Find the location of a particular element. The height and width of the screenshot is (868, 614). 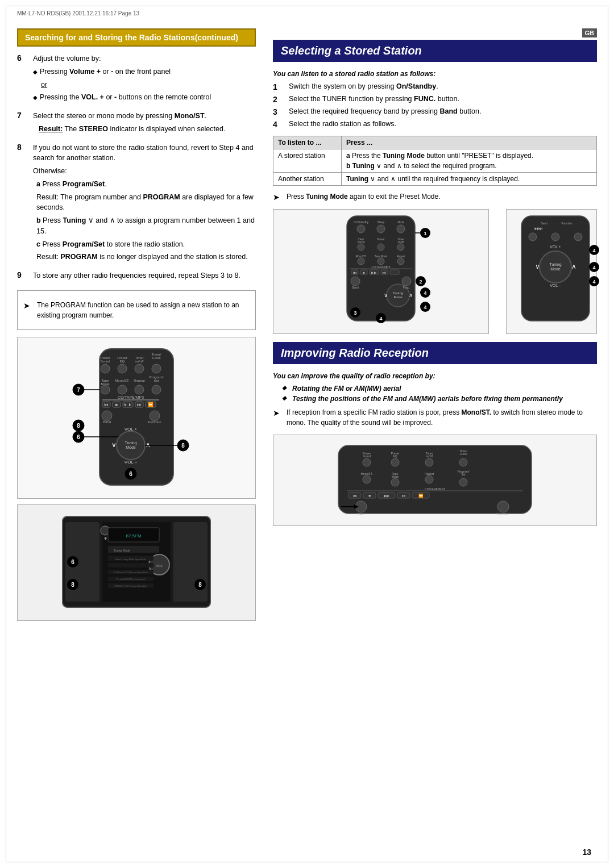

step8-device-right: 8 is located at coordinates (200, 585).